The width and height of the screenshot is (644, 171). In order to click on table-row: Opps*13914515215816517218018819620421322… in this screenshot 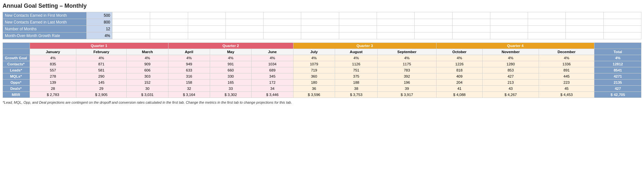, I will do `click(322, 82)`.